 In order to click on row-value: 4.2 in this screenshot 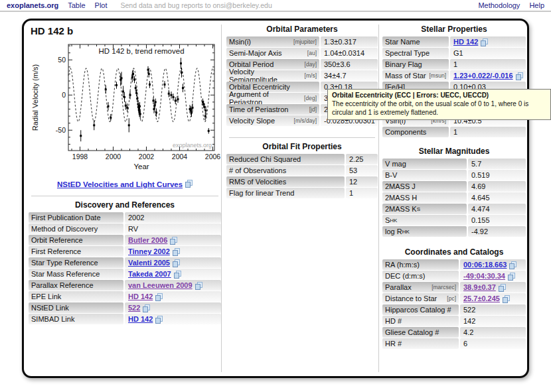, I will do `click(493, 332)`.